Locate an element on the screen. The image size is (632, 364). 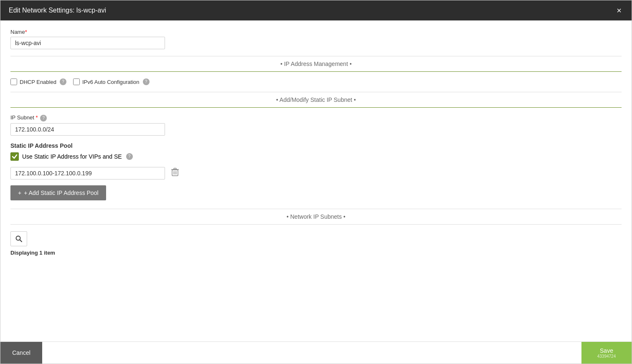
ip-management-checkboxes: DHCP Enabled ? IPv6 Auto Configuration ? is located at coordinates (316, 82).